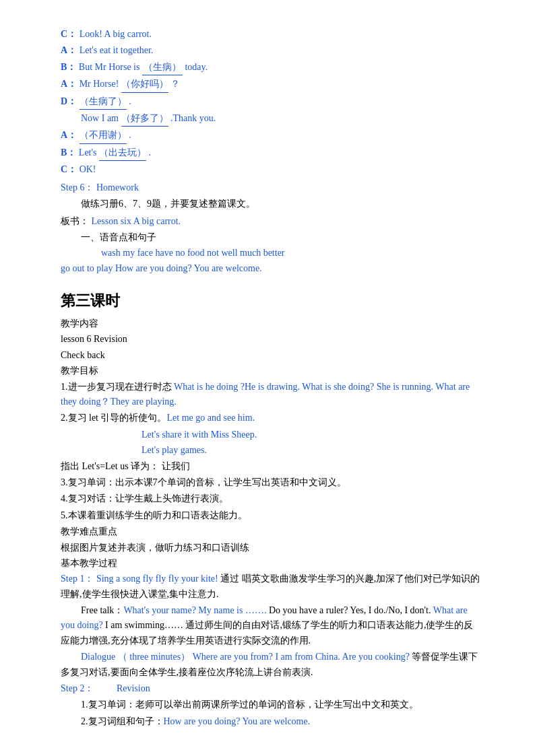  Describe the element at coordinates (271, 85) in the screenshot. I see `dialog-line-a2: A： Mr Horse! （你好吗） ？` at that location.